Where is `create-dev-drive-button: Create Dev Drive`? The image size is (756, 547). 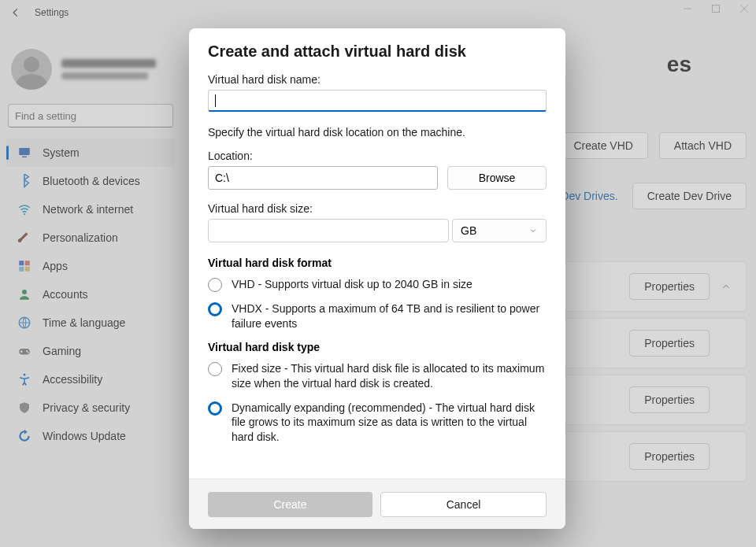 create-dev-drive-button: Create Dev Drive is located at coordinates (690, 196).